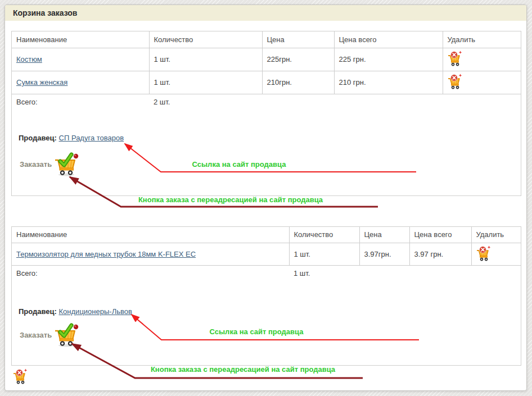 This screenshot has width=532, height=396. Describe the element at coordinates (206, 102) in the screenshot. I see `total-qty: 2 шт.` at that location.